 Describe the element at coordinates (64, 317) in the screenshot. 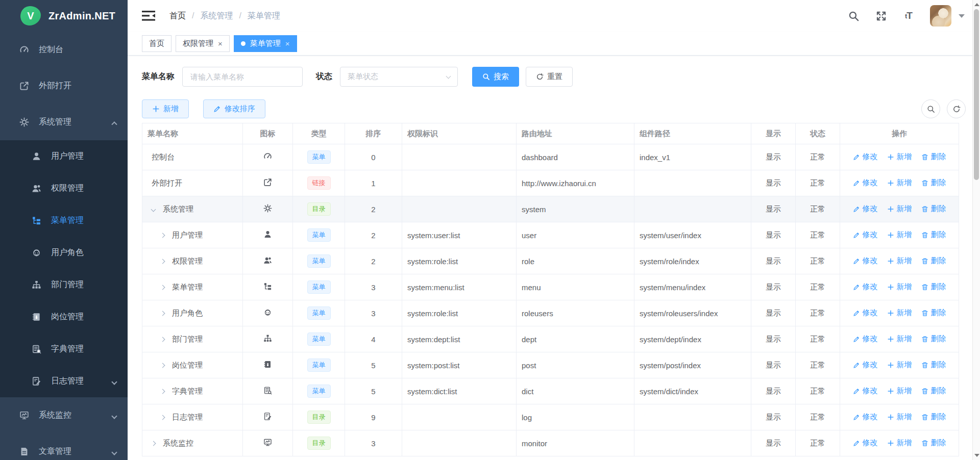

I see `sidebar-item-post: 岗位管理` at that location.